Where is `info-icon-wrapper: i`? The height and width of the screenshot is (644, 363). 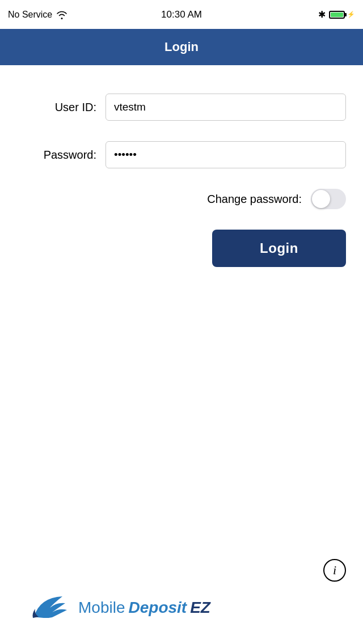 info-icon-wrapper: i is located at coordinates (335, 570).